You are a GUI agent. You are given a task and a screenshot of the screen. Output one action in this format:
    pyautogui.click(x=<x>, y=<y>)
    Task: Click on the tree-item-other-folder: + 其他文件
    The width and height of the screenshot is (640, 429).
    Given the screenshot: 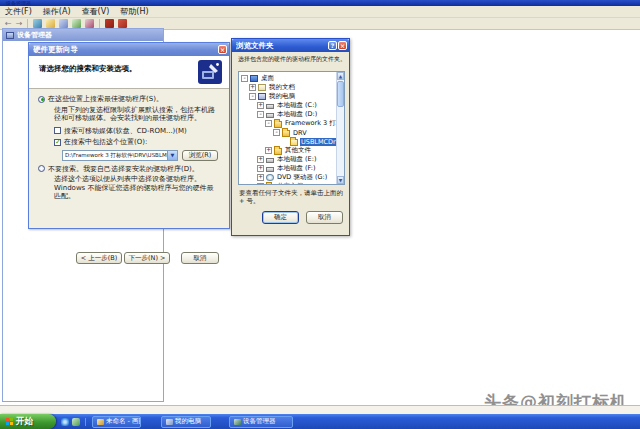 What is the action you would take?
    pyautogui.click(x=288, y=150)
    